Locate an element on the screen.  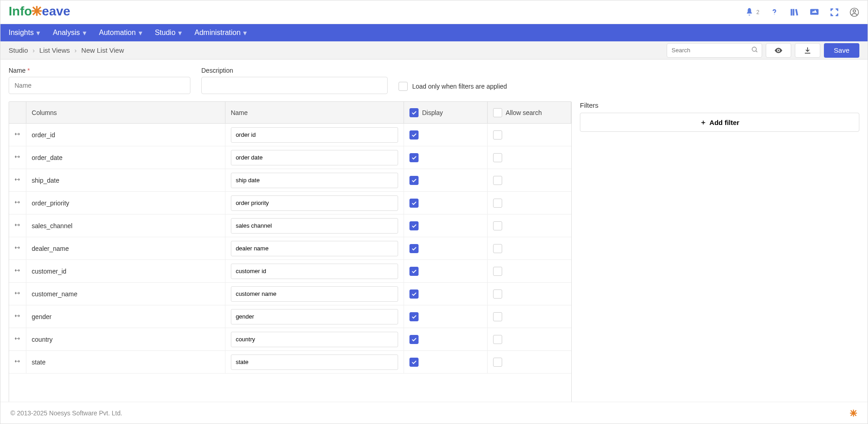
download-icon is located at coordinates (808, 50).